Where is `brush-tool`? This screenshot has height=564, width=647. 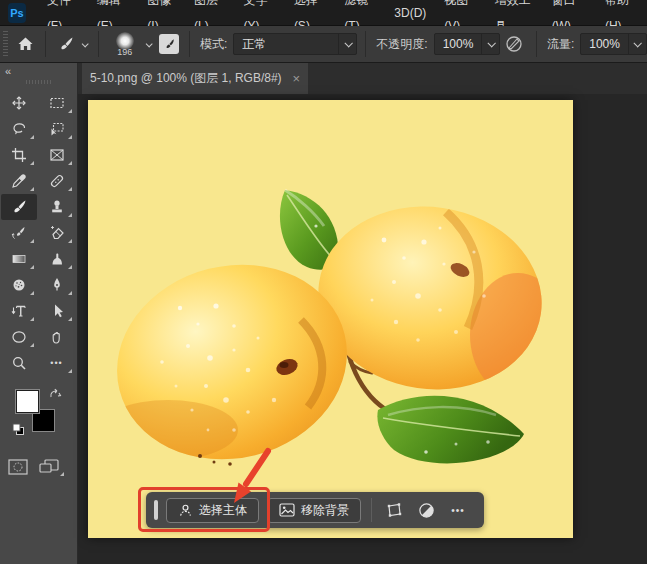
brush-tool is located at coordinates (19, 207).